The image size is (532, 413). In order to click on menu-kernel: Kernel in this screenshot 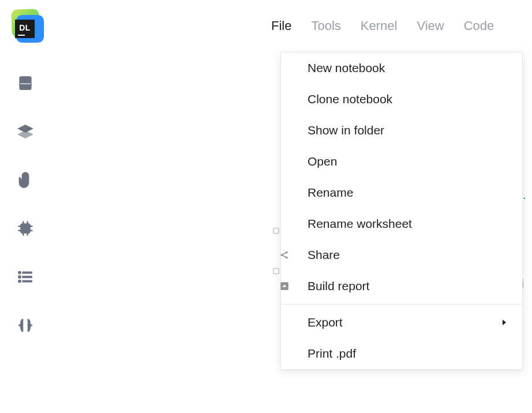, I will do `click(379, 26)`.